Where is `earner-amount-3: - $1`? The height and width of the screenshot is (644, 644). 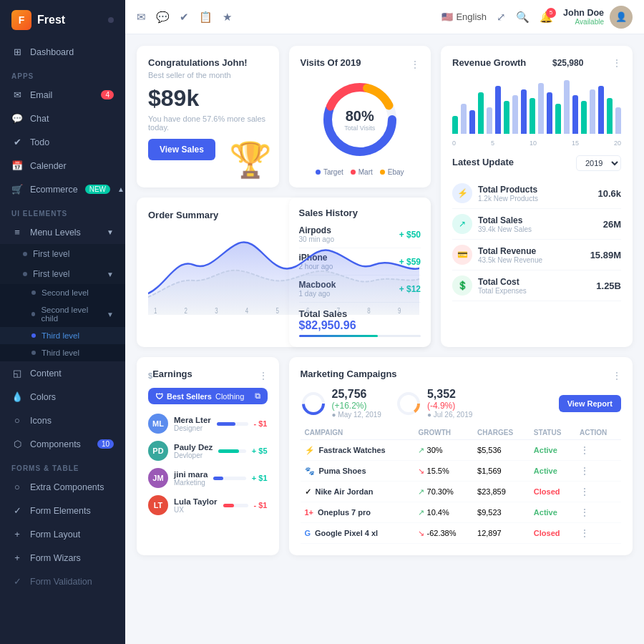 earner-amount-3: - $1 is located at coordinates (260, 505).